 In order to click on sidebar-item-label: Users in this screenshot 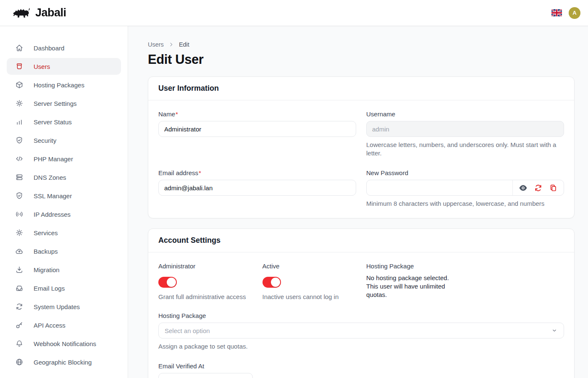, I will do `click(42, 66)`.